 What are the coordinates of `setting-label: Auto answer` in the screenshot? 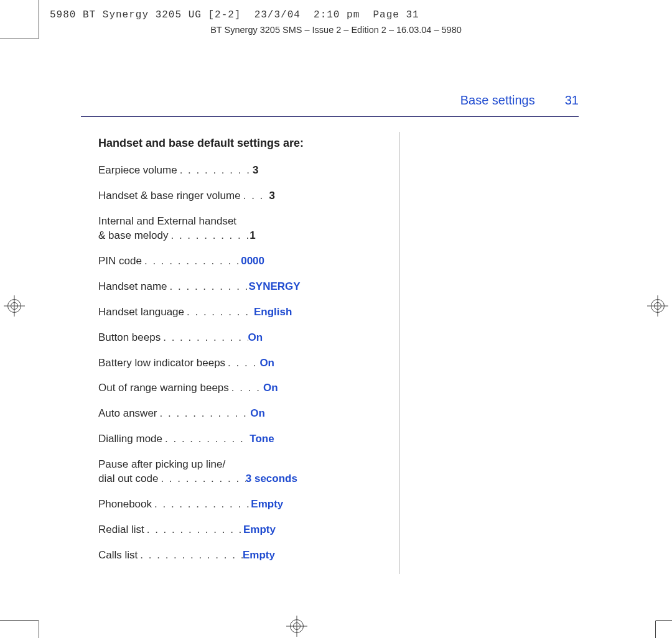 It's located at (128, 414).